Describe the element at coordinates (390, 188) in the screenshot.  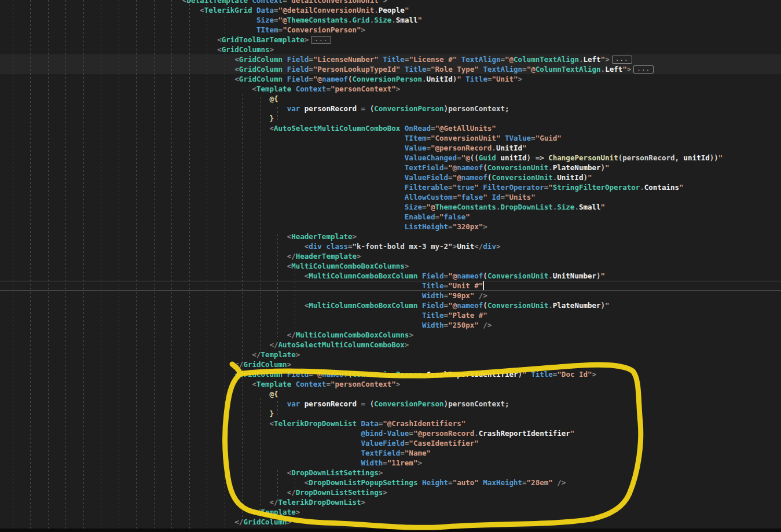
I see `code-line: Filterable="true" FilterOperator="String…` at that location.